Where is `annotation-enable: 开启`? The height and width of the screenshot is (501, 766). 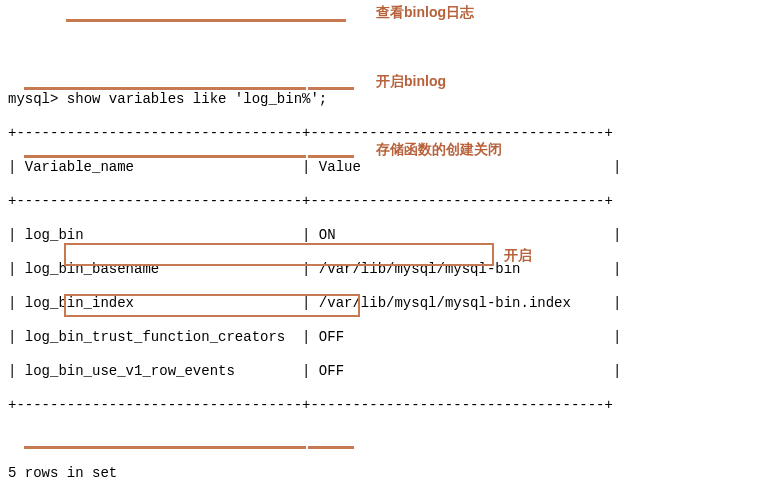
annotation-enable: 开启 is located at coordinates (518, 256).